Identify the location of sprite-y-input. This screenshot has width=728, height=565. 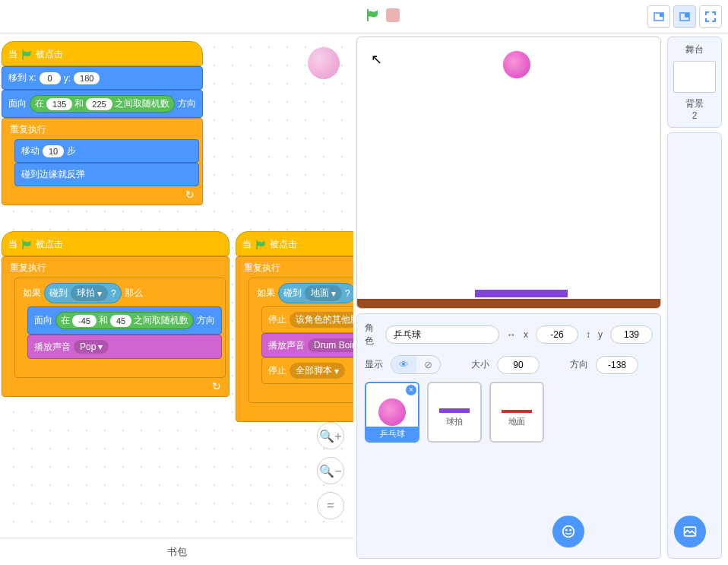
(631, 335).